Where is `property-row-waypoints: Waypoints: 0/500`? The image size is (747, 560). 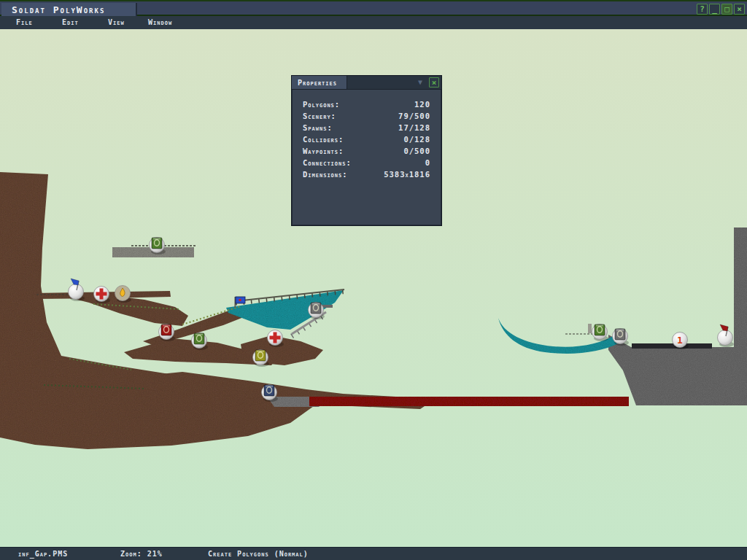 property-row-waypoints: Waypoints: 0/500 is located at coordinates (366, 151).